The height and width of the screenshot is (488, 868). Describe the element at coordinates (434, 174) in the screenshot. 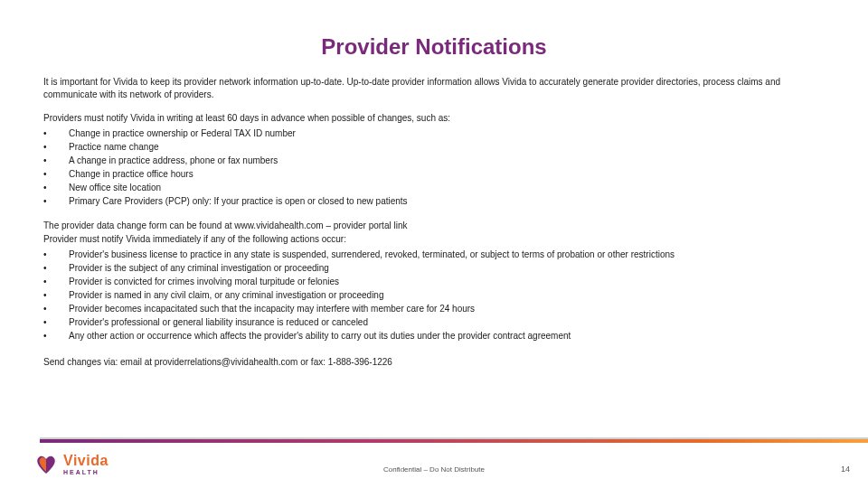

I see `list-item: •Change in practice office hours` at that location.